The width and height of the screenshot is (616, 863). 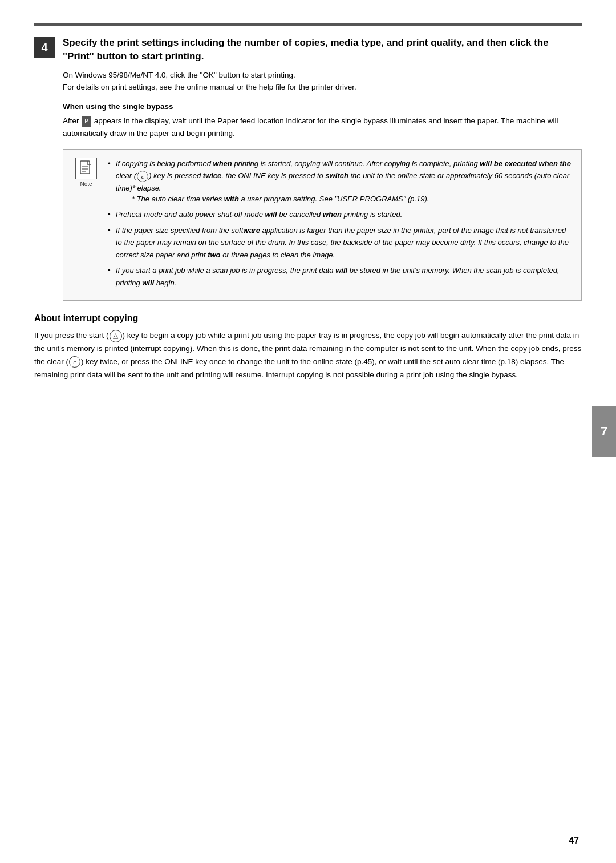 I want to click on note-svg-icon, so click(x=86, y=168).